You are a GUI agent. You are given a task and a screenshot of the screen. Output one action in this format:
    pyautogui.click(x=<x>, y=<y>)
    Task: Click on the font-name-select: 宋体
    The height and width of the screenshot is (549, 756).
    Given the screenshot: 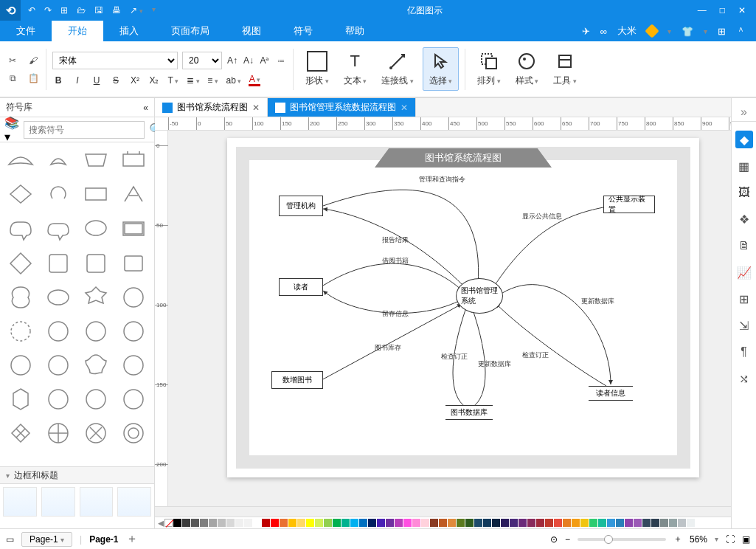 What is the action you would take?
    pyautogui.click(x=115, y=61)
    